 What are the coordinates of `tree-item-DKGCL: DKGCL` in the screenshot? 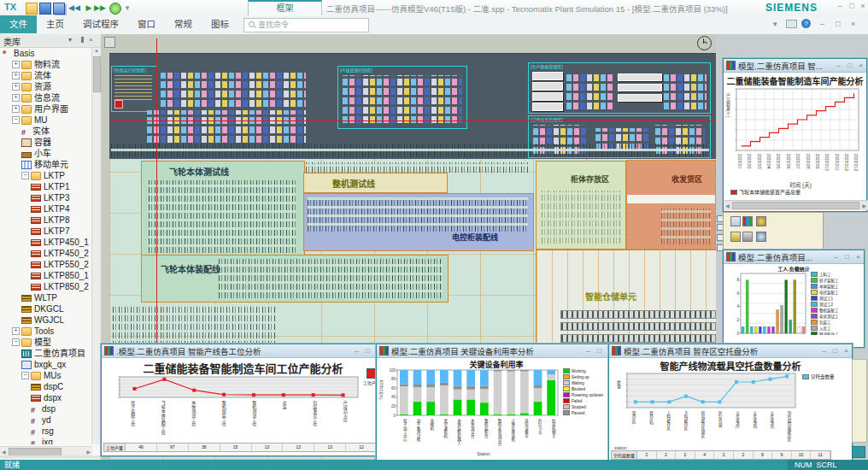 It's located at (46, 309).